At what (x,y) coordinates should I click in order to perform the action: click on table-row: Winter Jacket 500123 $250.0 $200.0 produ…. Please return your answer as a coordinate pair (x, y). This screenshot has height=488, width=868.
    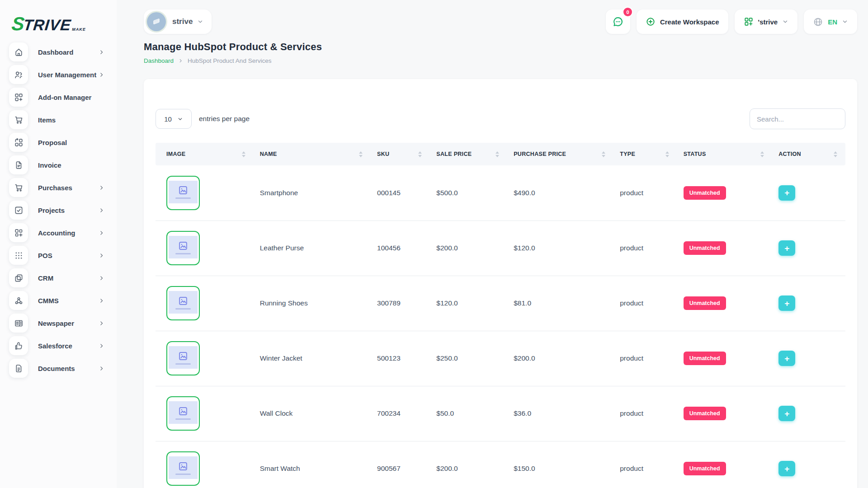
    Looking at the image, I should click on (500, 358).